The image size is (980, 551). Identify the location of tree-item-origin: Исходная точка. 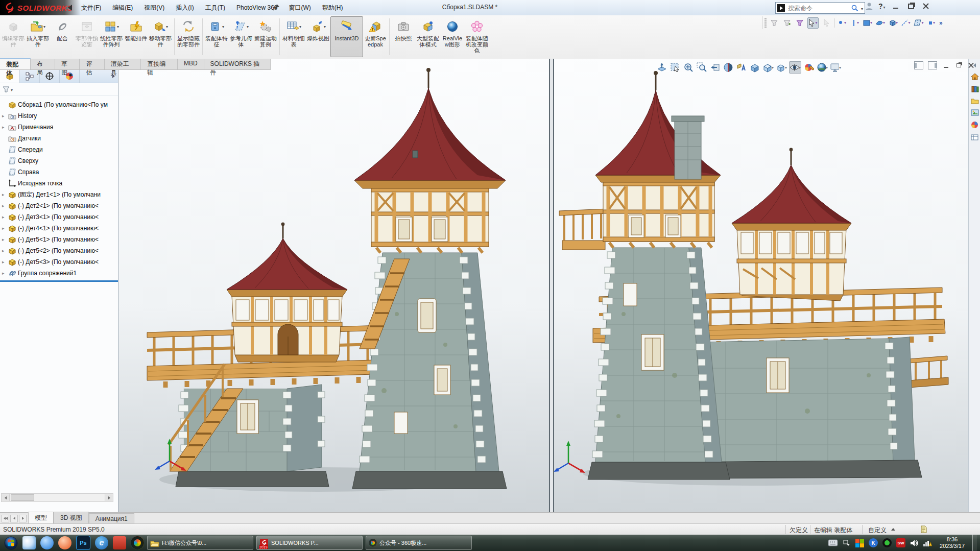
(59, 183).